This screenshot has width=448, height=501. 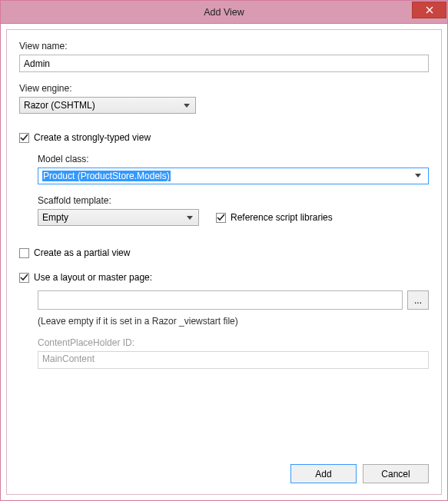 I want to click on ellipsis-icon: ..., so click(x=418, y=300).